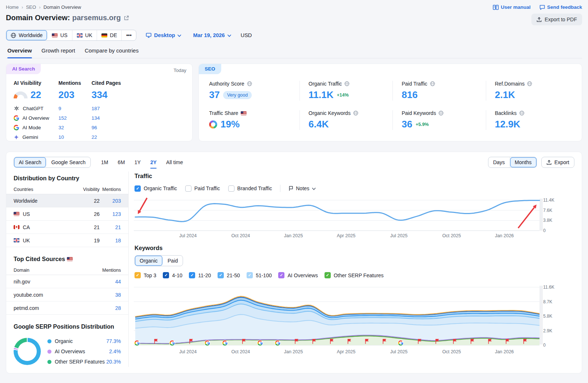 This screenshot has width=588, height=383. I want to click on ai-search-card: AI Search Today AI VisibilityMentionsCit…, so click(99, 102).